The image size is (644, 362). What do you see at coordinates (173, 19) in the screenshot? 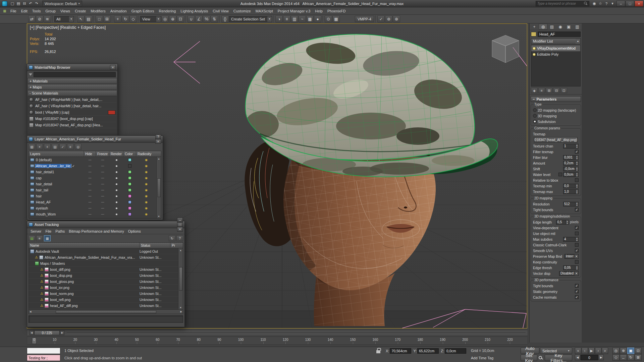
I see `select-and-manipulate-icon: ⊕` at bounding box center [173, 19].